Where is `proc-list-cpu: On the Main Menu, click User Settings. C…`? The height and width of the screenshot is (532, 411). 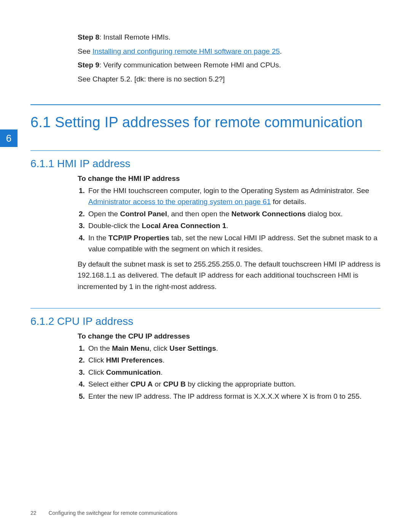
proc-list-cpu: On the Main Menu, click User Settings. C… is located at coordinates (229, 372).